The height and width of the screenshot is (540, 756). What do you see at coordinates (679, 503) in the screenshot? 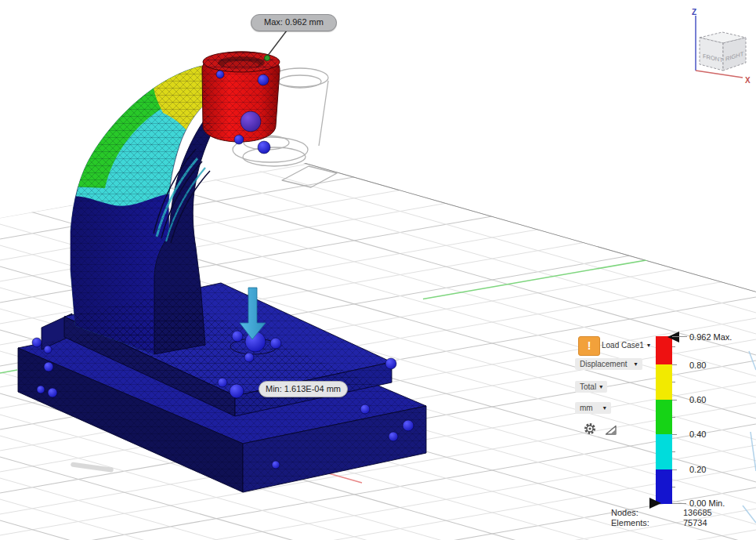
I see `legend-min-line` at bounding box center [679, 503].